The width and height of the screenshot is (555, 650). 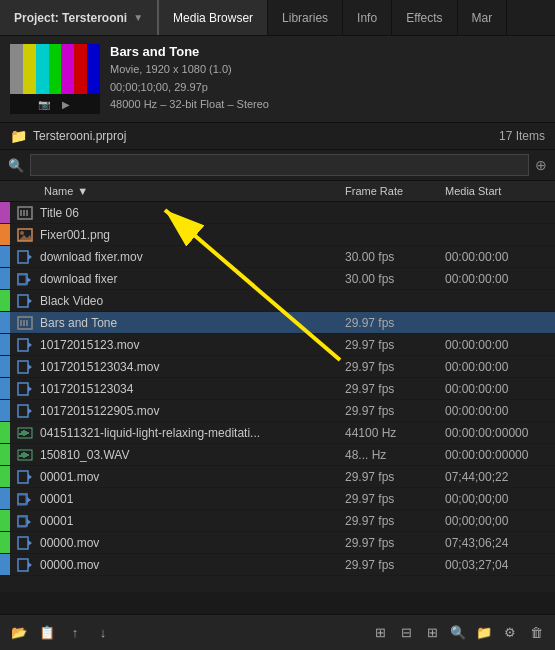 I want to click on row-file-name: 10172015123.mov, so click(x=192, y=345).